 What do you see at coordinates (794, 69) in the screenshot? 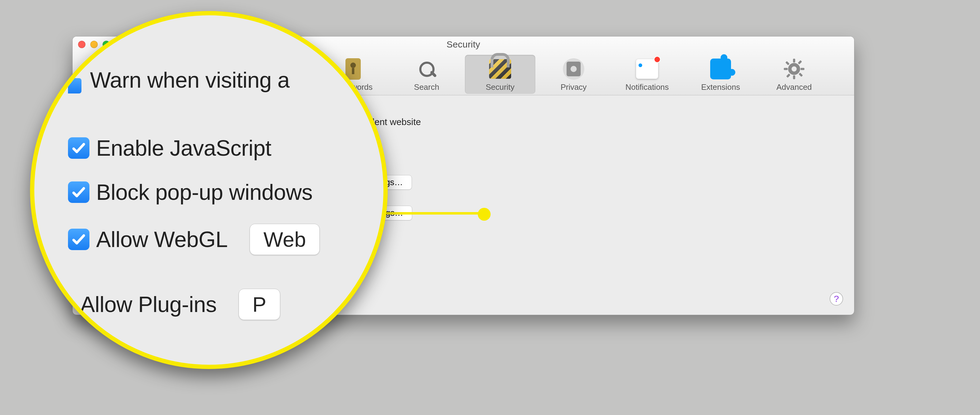
I see `gear-icon` at bounding box center [794, 69].